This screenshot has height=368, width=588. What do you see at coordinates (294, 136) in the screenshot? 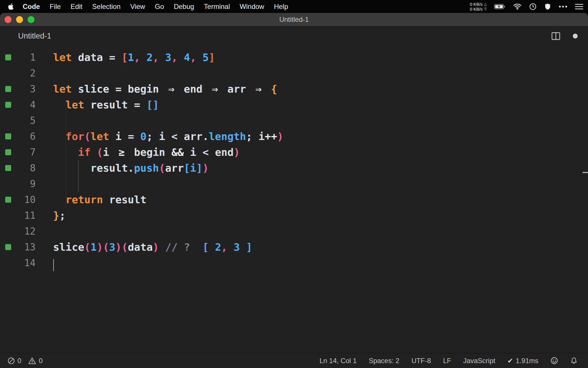
I see `code-line-6: 6 for(let i = 0; i < arr.length; i++)` at bounding box center [294, 136].